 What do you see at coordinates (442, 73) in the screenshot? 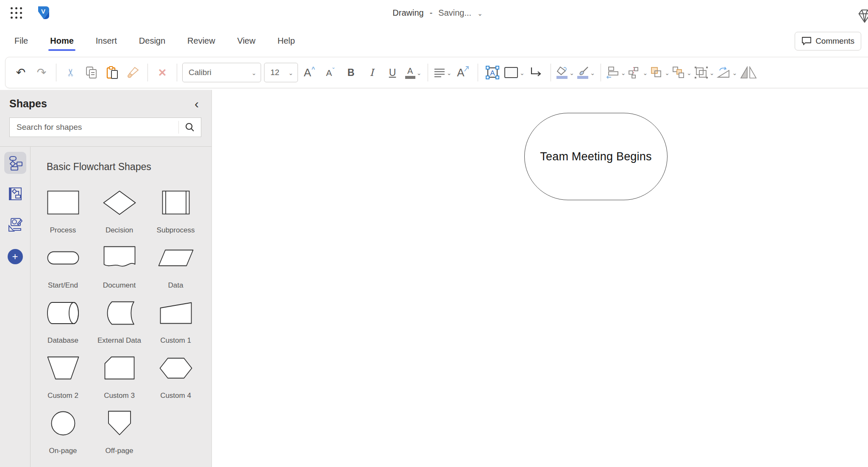
I see `align-text-button: ⌄` at bounding box center [442, 73].